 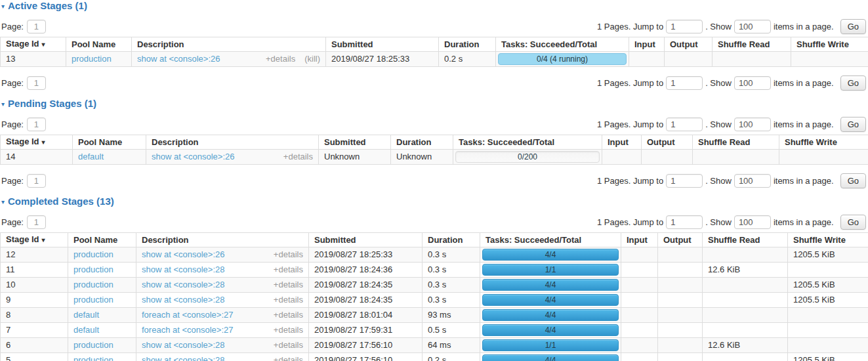 I want to click on submitted-cell: 2019/08/27 18:25:33, so click(x=382, y=59).